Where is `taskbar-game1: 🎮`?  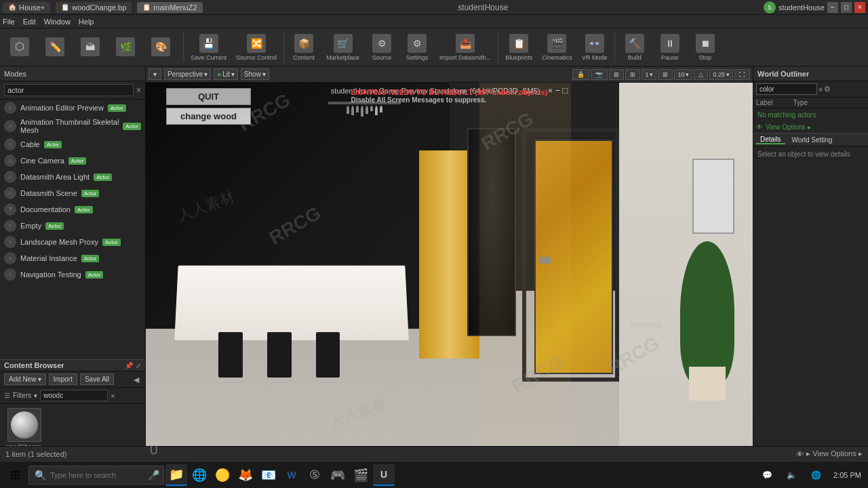 taskbar-game1: 🎮 is located at coordinates (338, 475).